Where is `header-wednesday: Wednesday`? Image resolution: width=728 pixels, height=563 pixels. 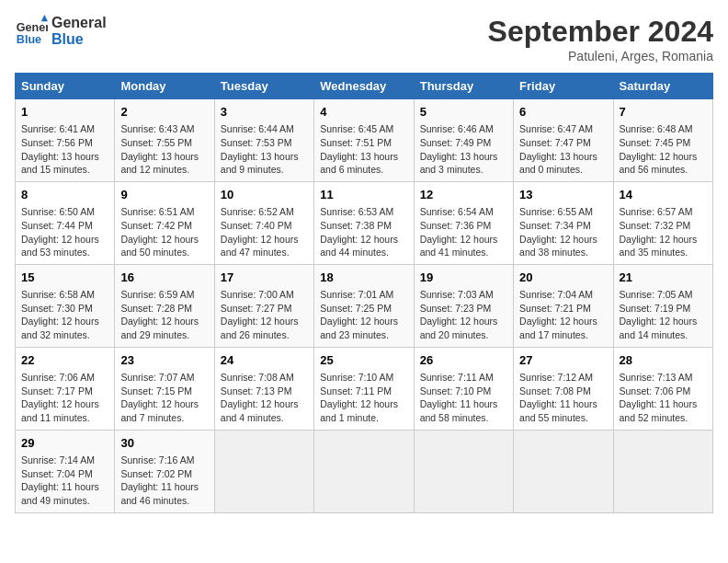 header-wednesday: Wednesday is located at coordinates (364, 86).